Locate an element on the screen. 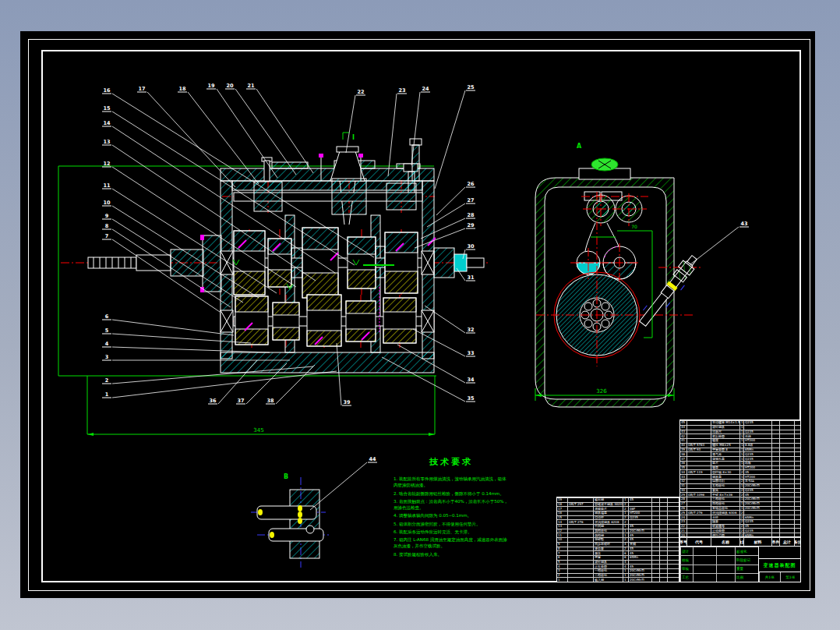 The image size is (840, 630). part-number: 30 is located at coordinates (471, 246).